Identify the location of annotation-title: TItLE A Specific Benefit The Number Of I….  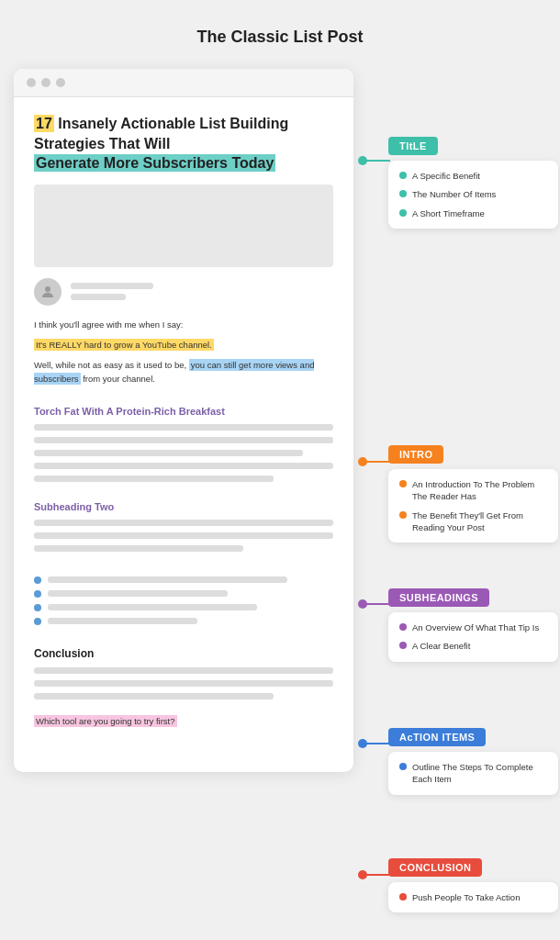
(474, 183).